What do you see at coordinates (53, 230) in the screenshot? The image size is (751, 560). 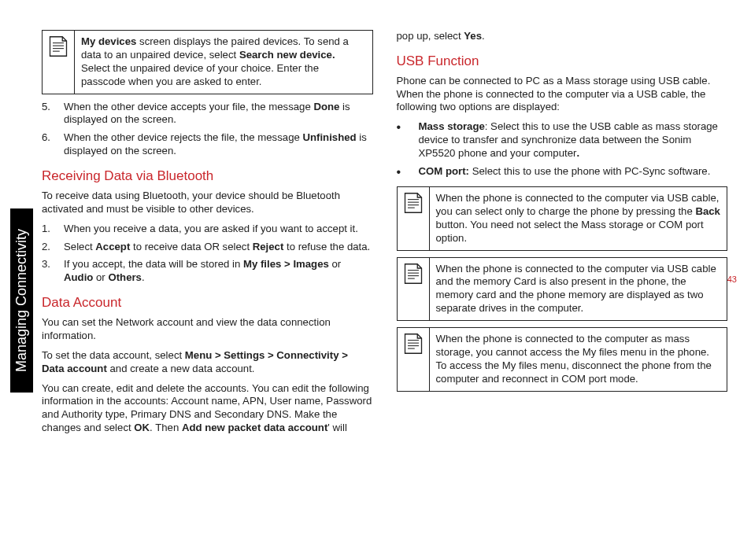 I see `list-number: 1.` at bounding box center [53, 230].